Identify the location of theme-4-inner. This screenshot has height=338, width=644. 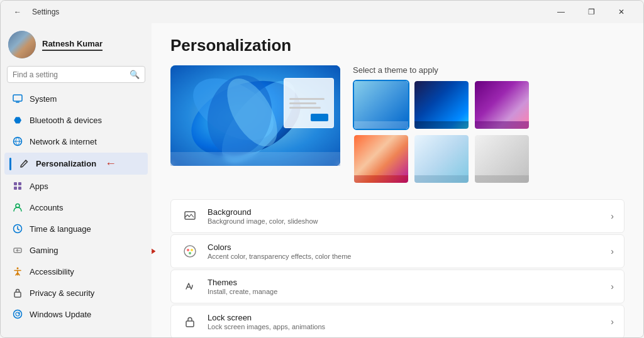
(381, 159).